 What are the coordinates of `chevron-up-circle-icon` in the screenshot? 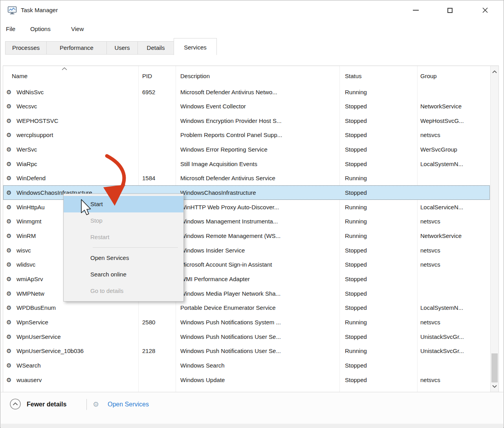 It's located at (15, 404).